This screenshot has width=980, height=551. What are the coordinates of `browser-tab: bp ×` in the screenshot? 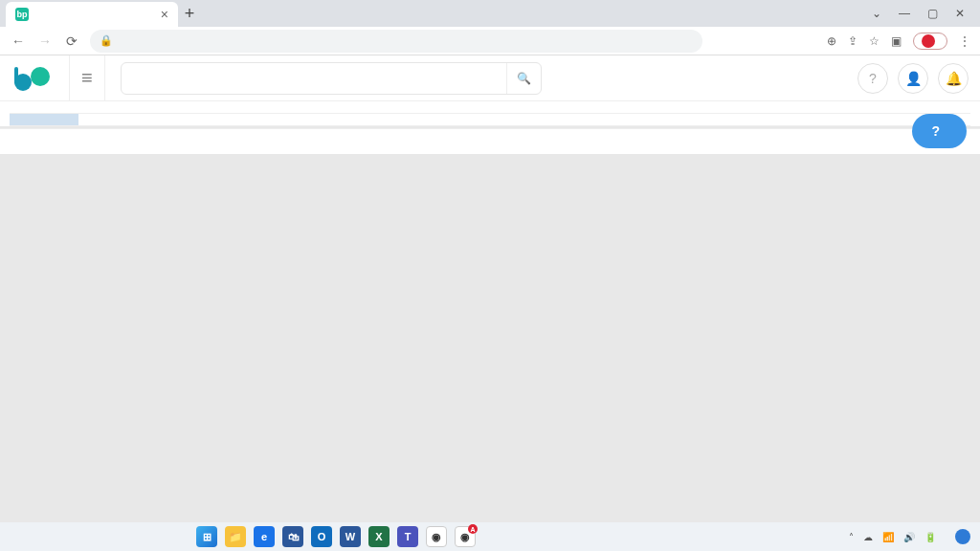 It's located at (92, 14).